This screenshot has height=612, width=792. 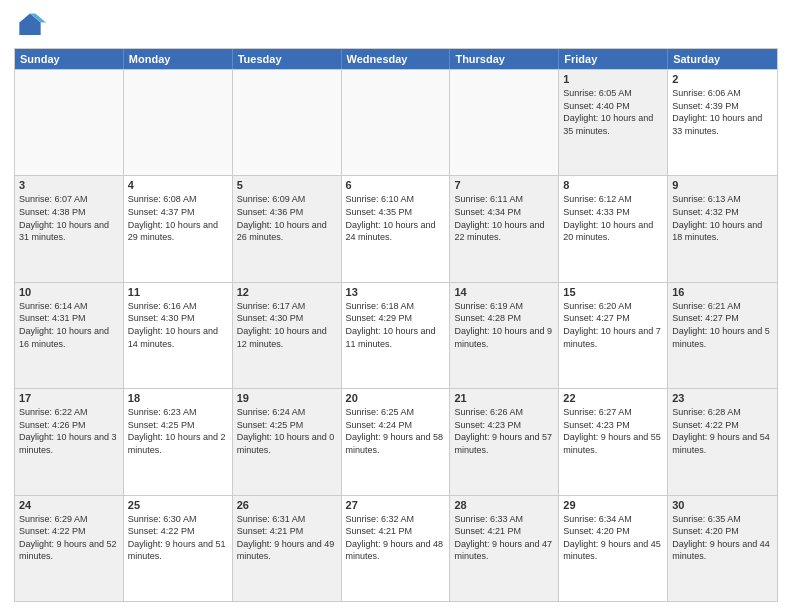 I want to click on cell-info: Sunrise: 6:23 AM Sunset: 4:25 PM Dayligh…, so click(x=178, y=431).